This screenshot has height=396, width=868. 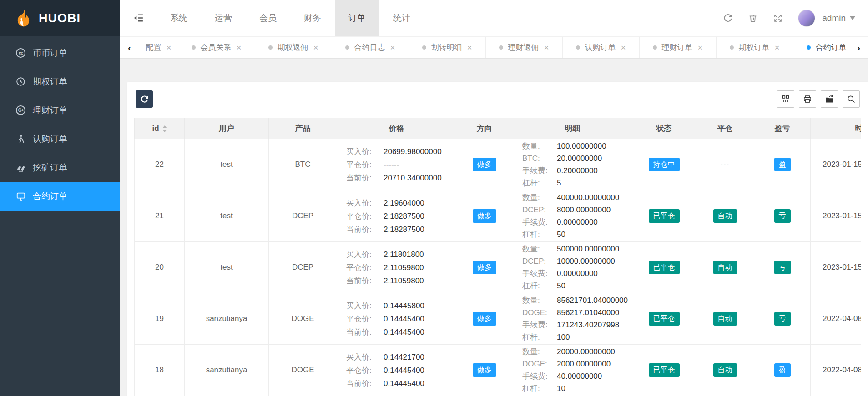 I want to click on cell-pnl: 亏, so click(x=782, y=216).